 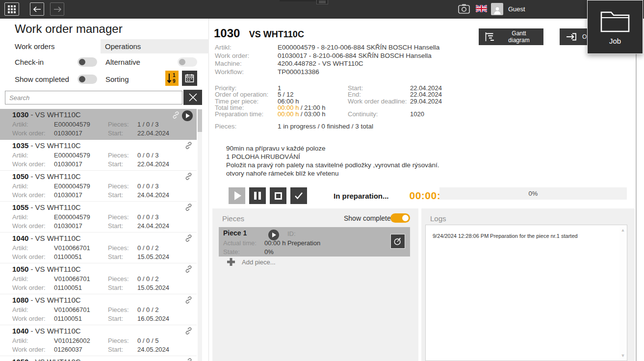 What do you see at coordinates (98, 310) in the screenshot?
I see `work-order-list-item: 1080- VS WHT110C Artikl: V0` at bounding box center [98, 310].